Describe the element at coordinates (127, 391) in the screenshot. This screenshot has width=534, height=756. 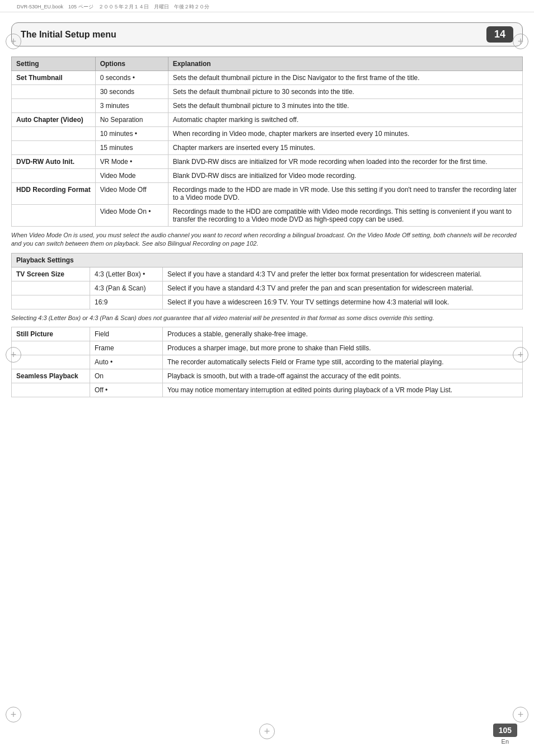
I see `option-cell: Off •` at that location.